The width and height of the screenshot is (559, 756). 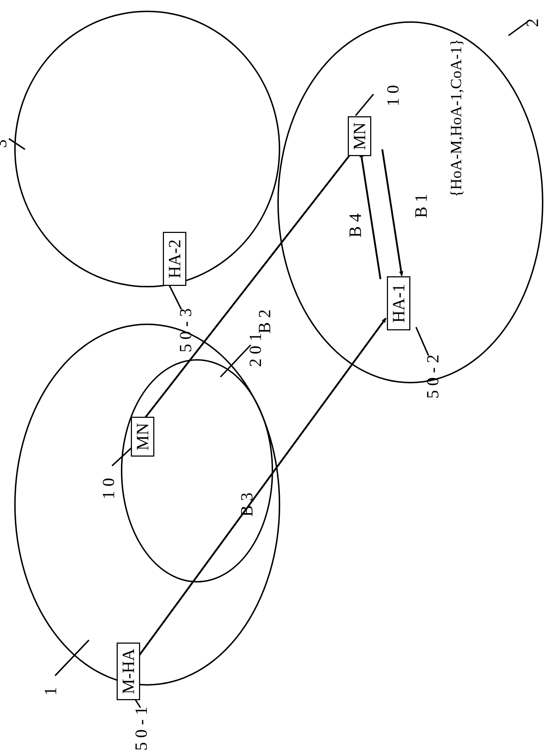 What do you see at coordinates (128, 671) in the screenshot?
I see `node-mha: M-HA` at bounding box center [128, 671].